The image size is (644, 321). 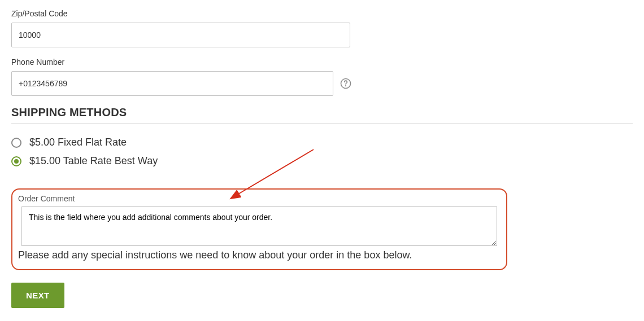 What do you see at coordinates (172, 83) in the screenshot?
I see `phone-input` at bounding box center [172, 83].